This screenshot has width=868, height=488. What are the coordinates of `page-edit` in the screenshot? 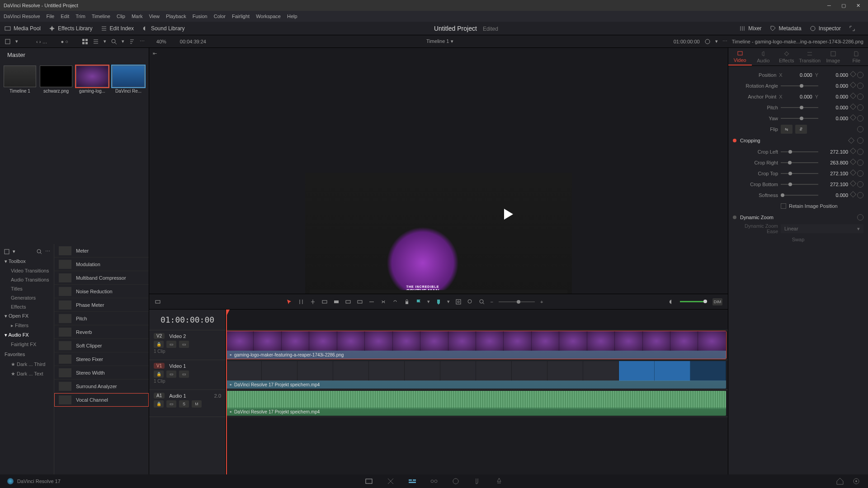 It's located at (412, 481).